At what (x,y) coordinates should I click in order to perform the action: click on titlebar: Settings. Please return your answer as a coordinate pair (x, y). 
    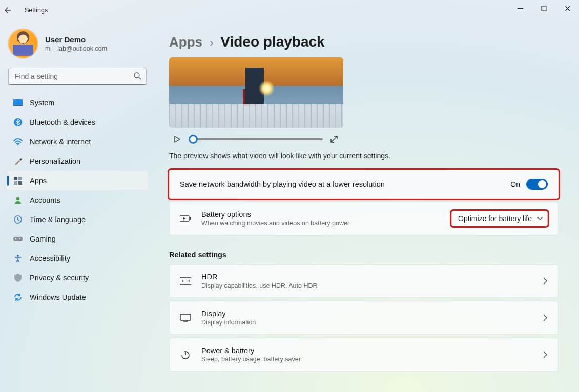
    Looking at the image, I should click on (290, 10).